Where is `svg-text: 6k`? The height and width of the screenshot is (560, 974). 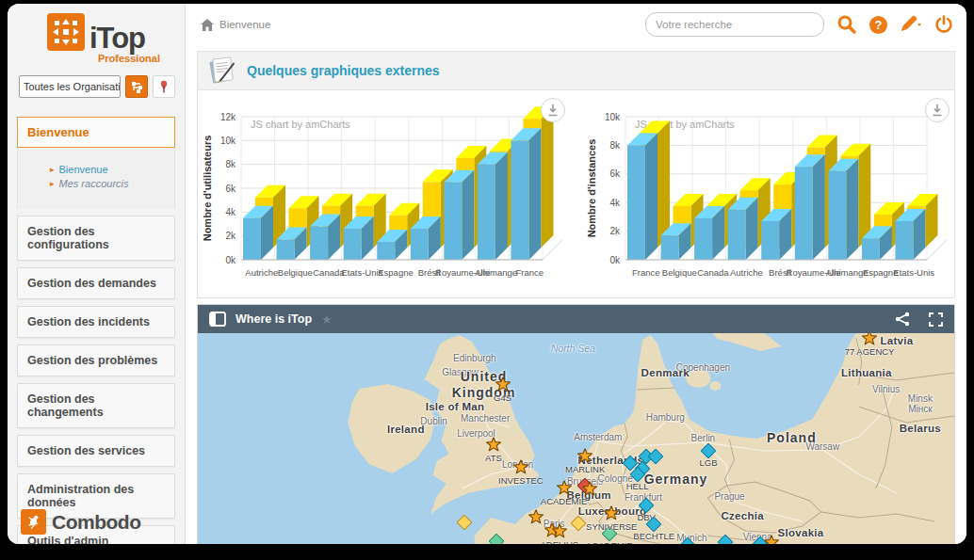
svg-text: 6k is located at coordinates (615, 173).